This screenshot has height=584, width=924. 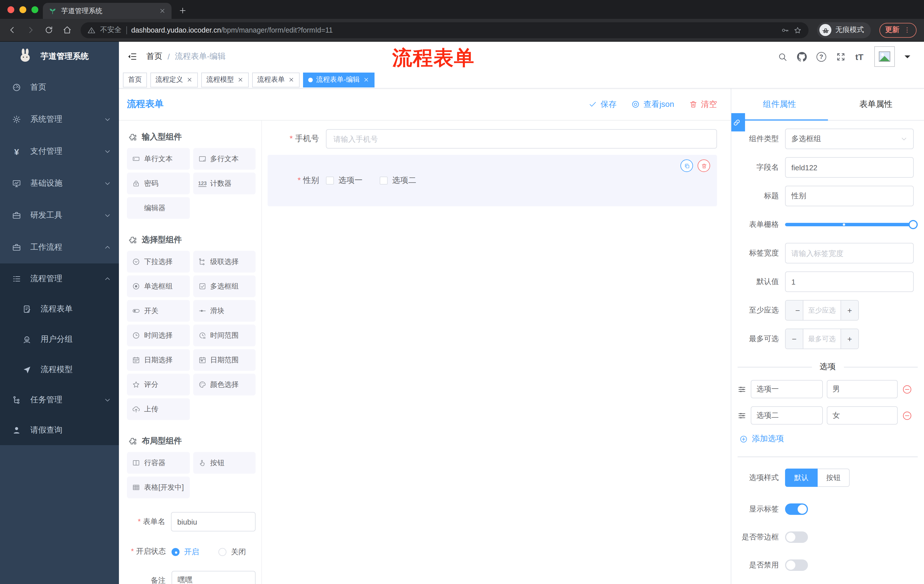 What do you see at coordinates (11, 10) in the screenshot?
I see `close-window-button` at bounding box center [11, 10].